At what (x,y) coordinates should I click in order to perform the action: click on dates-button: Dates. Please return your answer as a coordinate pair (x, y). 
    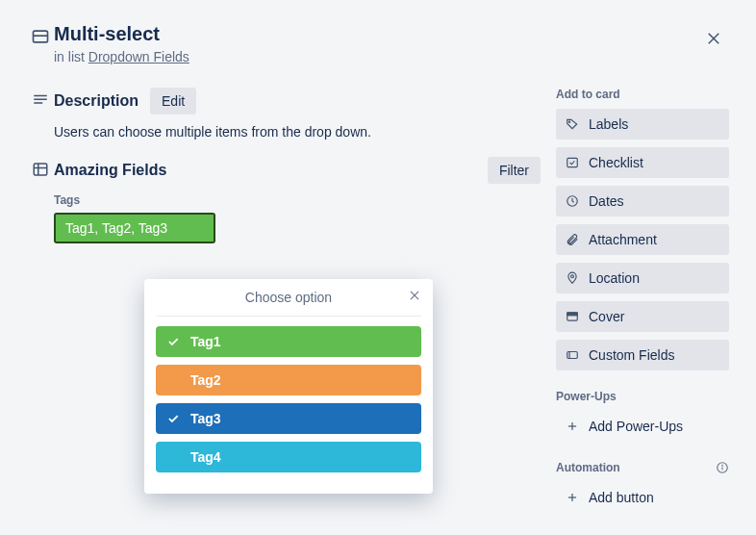
    Looking at the image, I should click on (643, 201).